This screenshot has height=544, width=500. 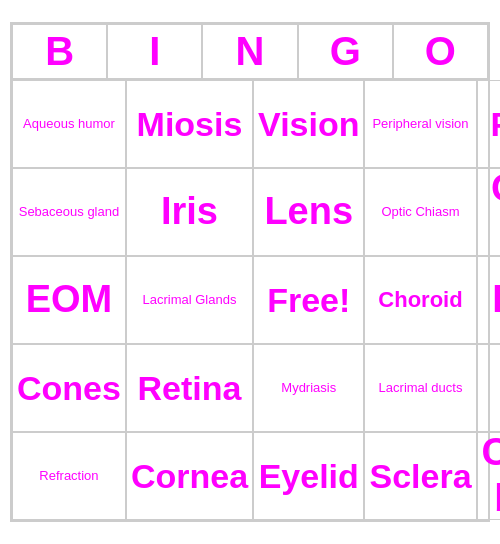 What do you see at coordinates (440, 52) in the screenshot?
I see `header-letter: O` at bounding box center [440, 52].